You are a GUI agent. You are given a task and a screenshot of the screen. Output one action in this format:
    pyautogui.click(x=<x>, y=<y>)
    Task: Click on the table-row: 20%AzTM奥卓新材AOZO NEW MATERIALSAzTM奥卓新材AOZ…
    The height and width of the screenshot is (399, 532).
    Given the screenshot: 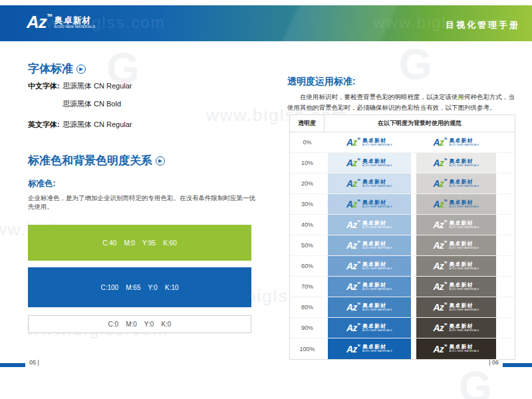 What is the action you would take?
    pyautogui.click(x=402, y=184)
    